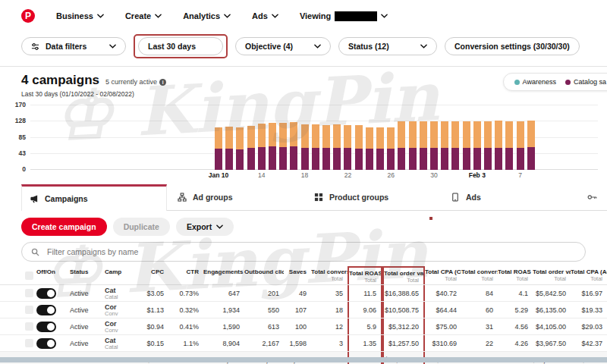  Describe the element at coordinates (508, 197) in the screenshot. I see `tab-ads: Ads` at that location.